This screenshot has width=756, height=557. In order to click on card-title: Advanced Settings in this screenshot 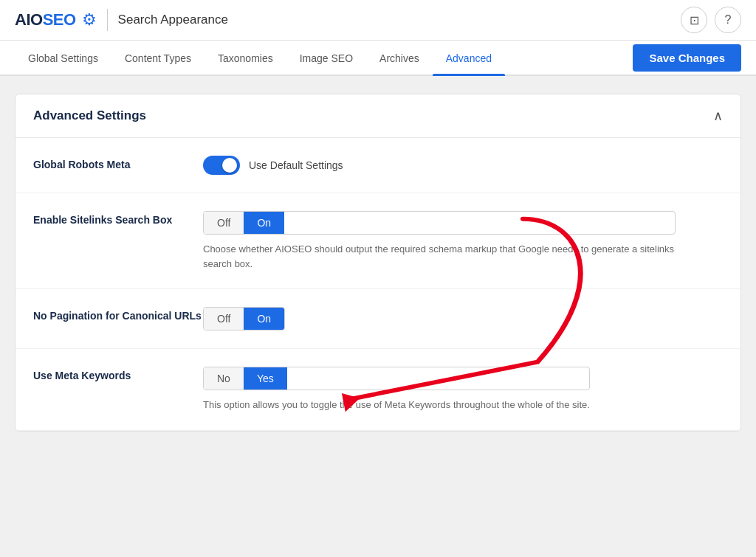, I will do `click(90, 116)`.